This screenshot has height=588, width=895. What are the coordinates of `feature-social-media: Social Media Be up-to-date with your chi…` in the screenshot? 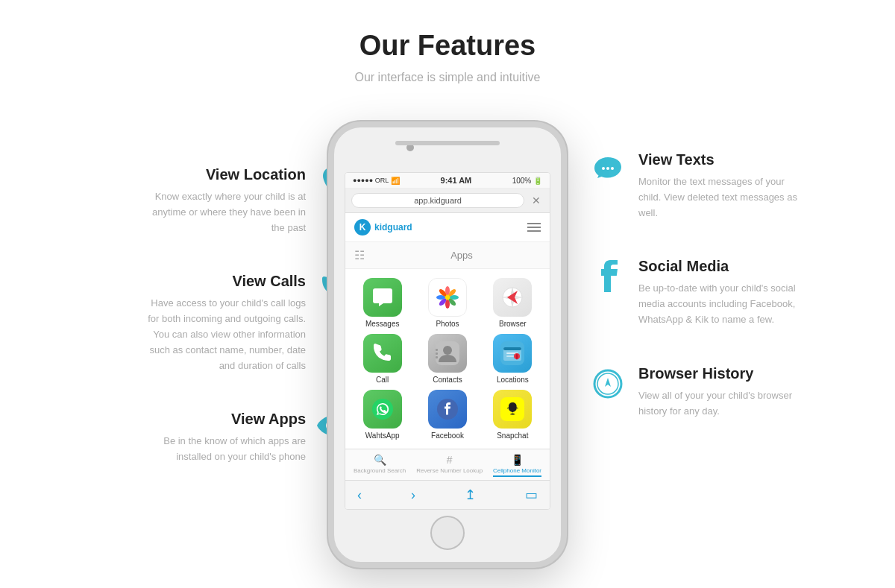 It's located at (694, 292).